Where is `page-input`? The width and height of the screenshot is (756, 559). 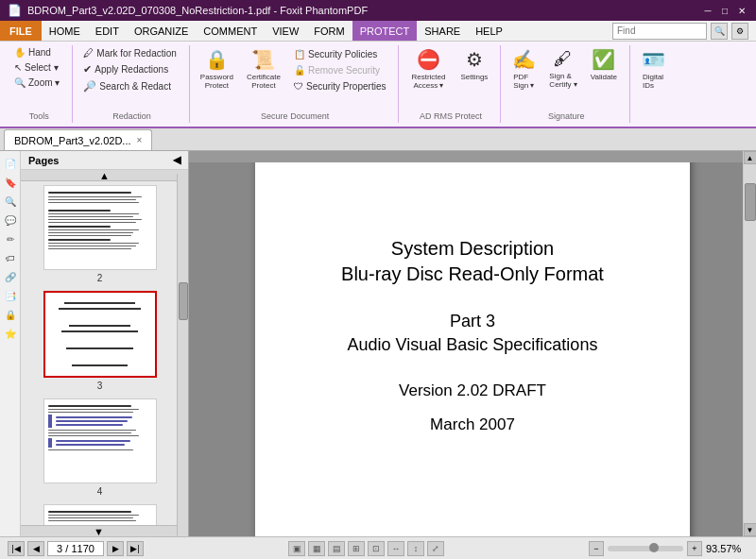
page-input is located at coordinates (76, 549).